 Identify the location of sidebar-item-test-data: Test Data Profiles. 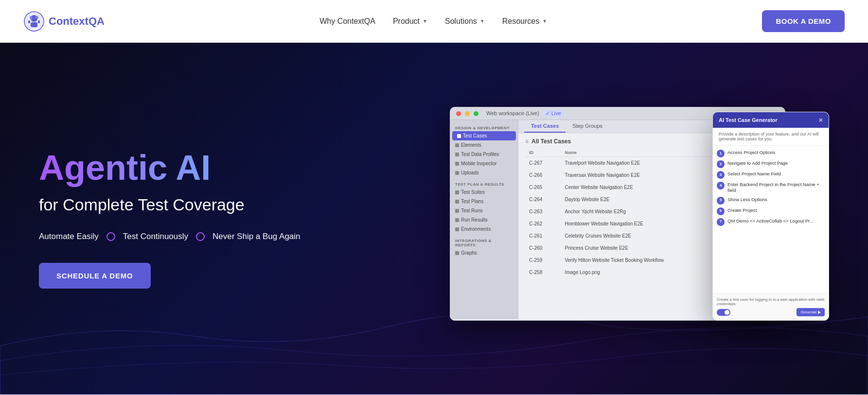
(484, 155).